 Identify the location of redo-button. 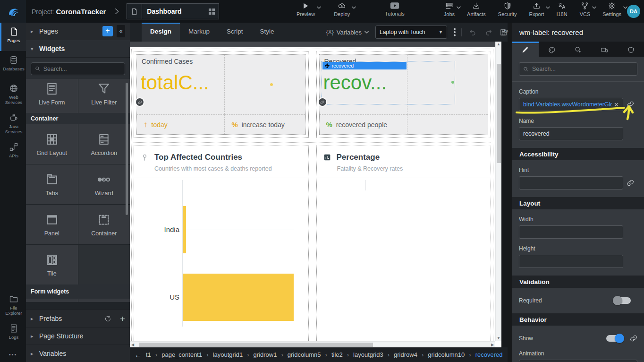
(488, 32).